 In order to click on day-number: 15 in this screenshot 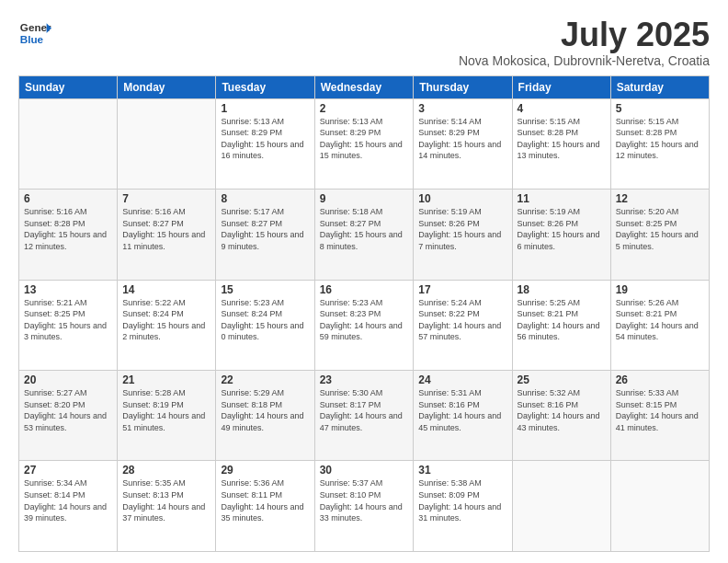, I will do `click(265, 290)`.